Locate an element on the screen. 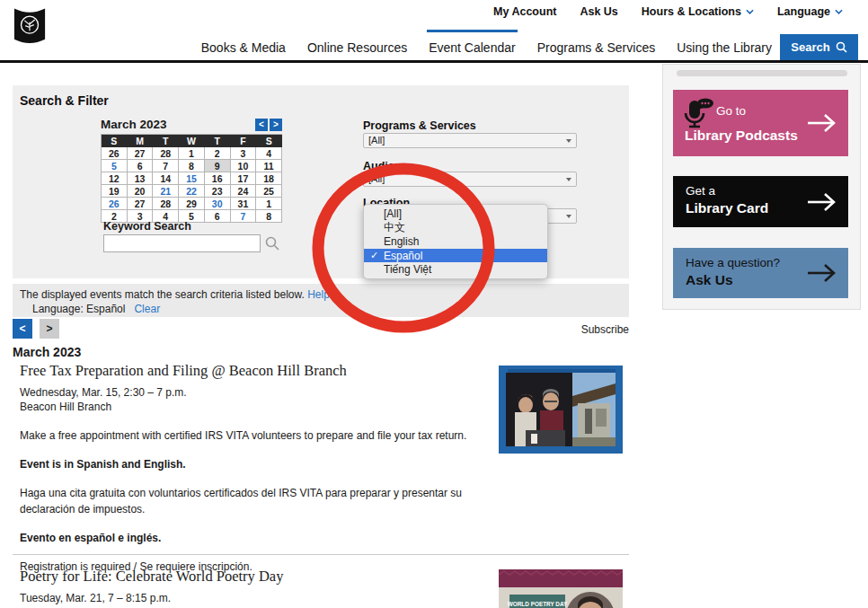  calendar-day-cell: 31 is located at coordinates (244, 204).